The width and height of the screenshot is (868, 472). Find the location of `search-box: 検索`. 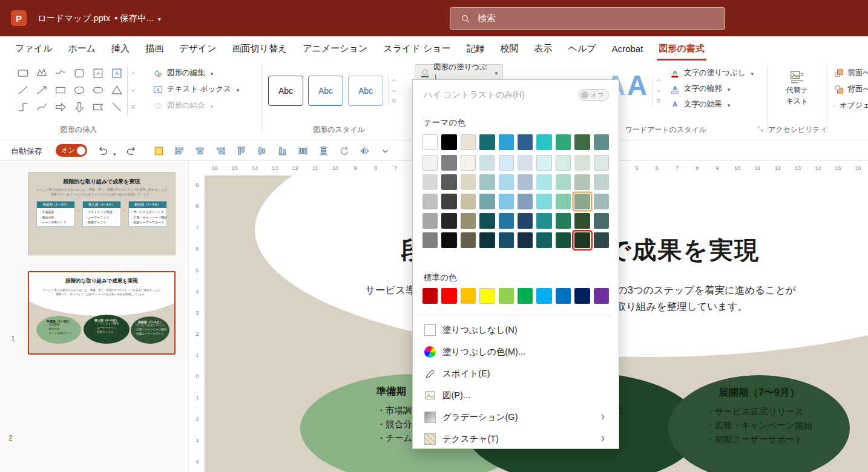

search-box: 検索 is located at coordinates (587, 18).